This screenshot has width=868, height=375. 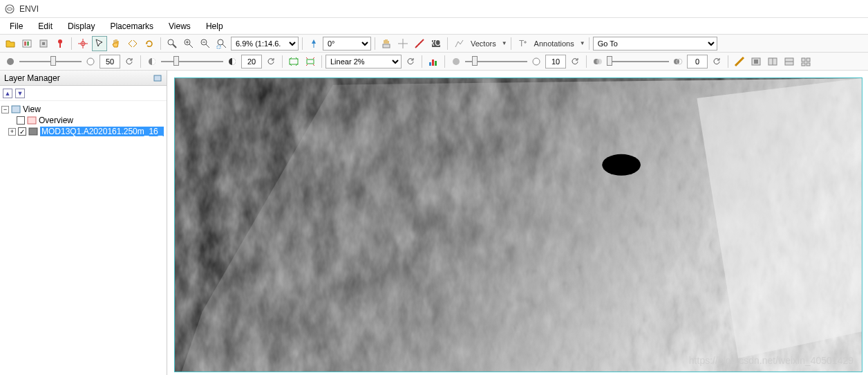 I want to click on collapse-icon: ▲, so click(x=8, y=93).